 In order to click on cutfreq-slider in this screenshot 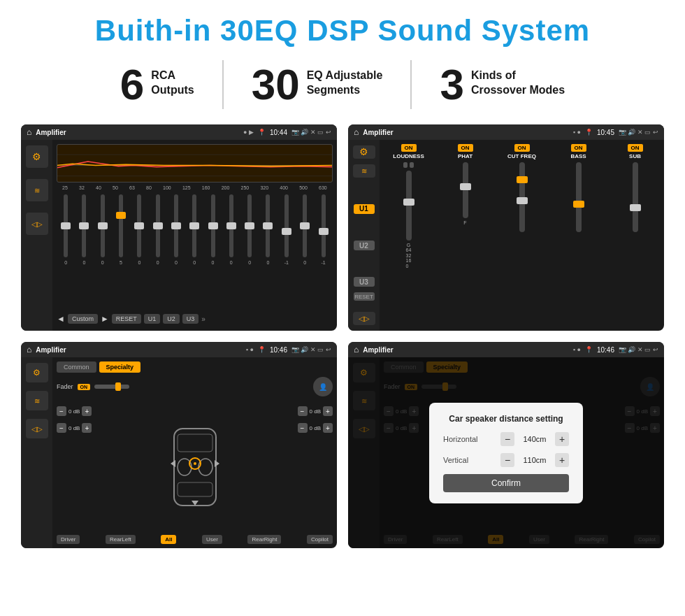, I will do `click(522, 197)`.